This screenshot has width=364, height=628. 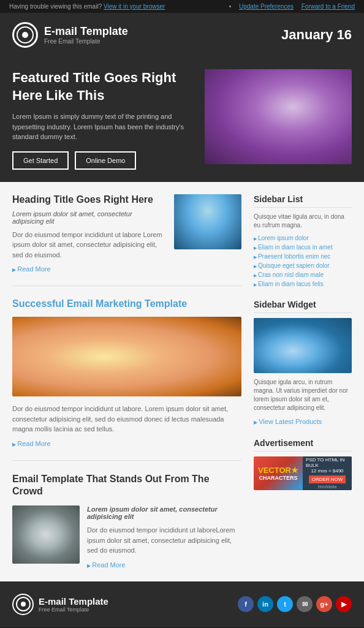 I want to click on header: E-mail Template Free Email Template Janu…, so click(x=182, y=35).